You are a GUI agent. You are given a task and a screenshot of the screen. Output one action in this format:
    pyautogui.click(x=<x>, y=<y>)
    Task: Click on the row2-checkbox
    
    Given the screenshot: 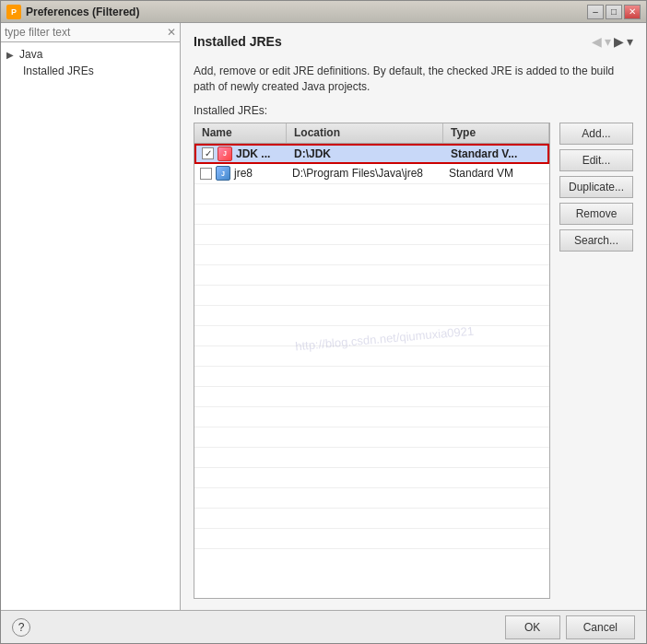 What is the action you would take?
    pyautogui.click(x=206, y=173)
    